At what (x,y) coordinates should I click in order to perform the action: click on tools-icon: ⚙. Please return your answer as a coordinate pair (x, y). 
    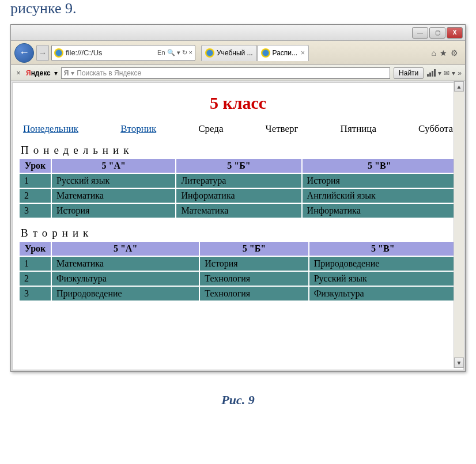
    Looking at the image, I should click on (454, 53).